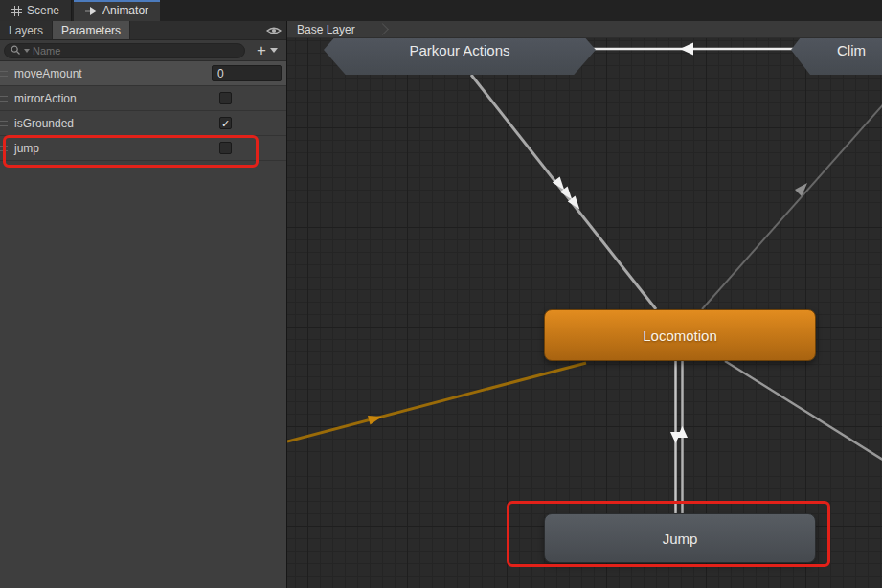  I want to click on search-field, so click(124, 51).